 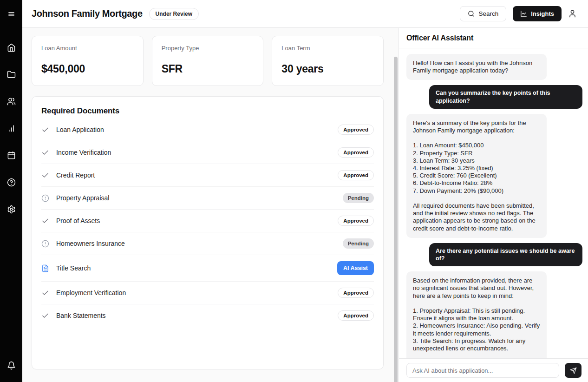 What do you see at coordinates (573, 371) in the screenshot?
I see `paper-plane-icon` at bounding box center [573, 371].